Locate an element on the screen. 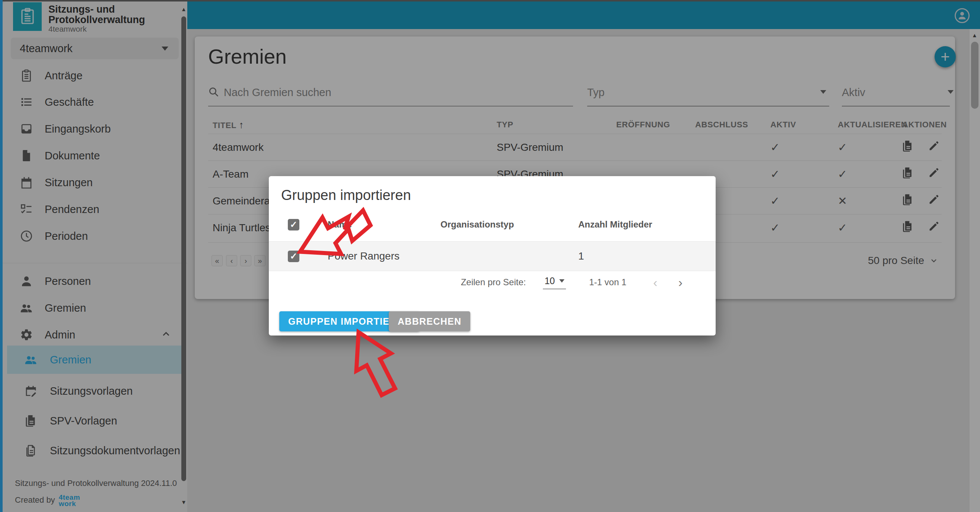  next-page-chevron: › is located at coordinates (680, 282).